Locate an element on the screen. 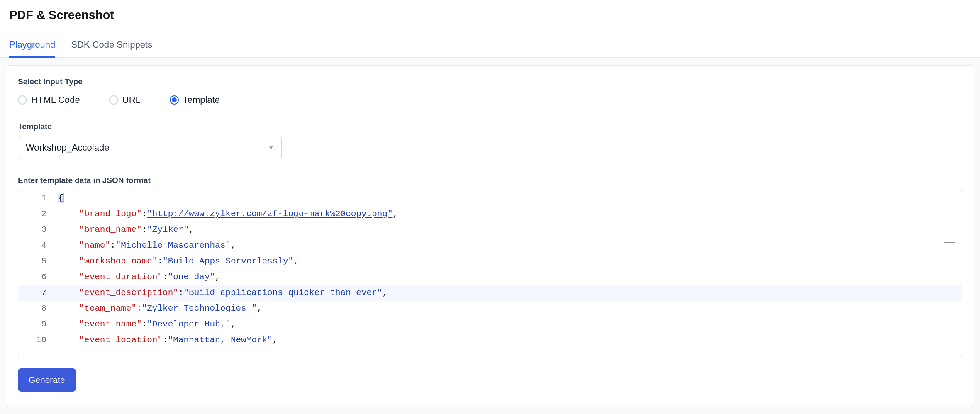 This screenshot has height=414, width=980. line-code: "event_location":"Manhattan, NewYork", is located at coordinates (510, 340).